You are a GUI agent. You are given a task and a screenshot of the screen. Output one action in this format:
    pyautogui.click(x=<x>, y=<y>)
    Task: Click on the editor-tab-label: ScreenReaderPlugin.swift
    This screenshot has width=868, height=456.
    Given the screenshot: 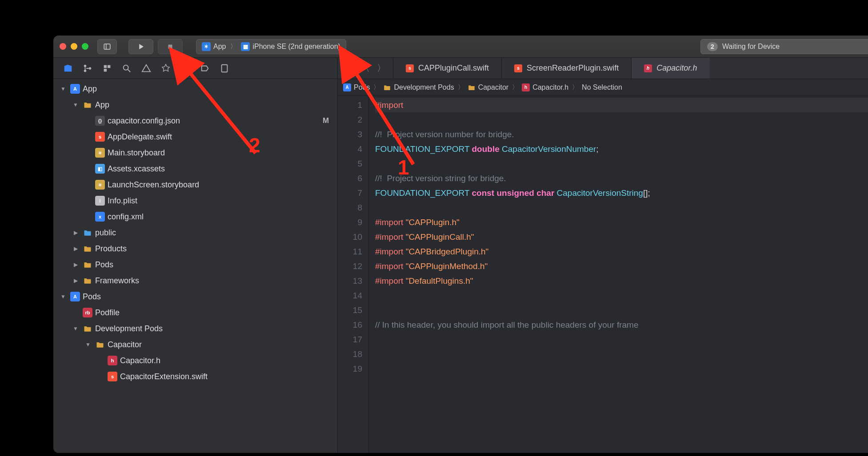 What is the action you would take?
    pyautogui.click(x=572, y=68)
    